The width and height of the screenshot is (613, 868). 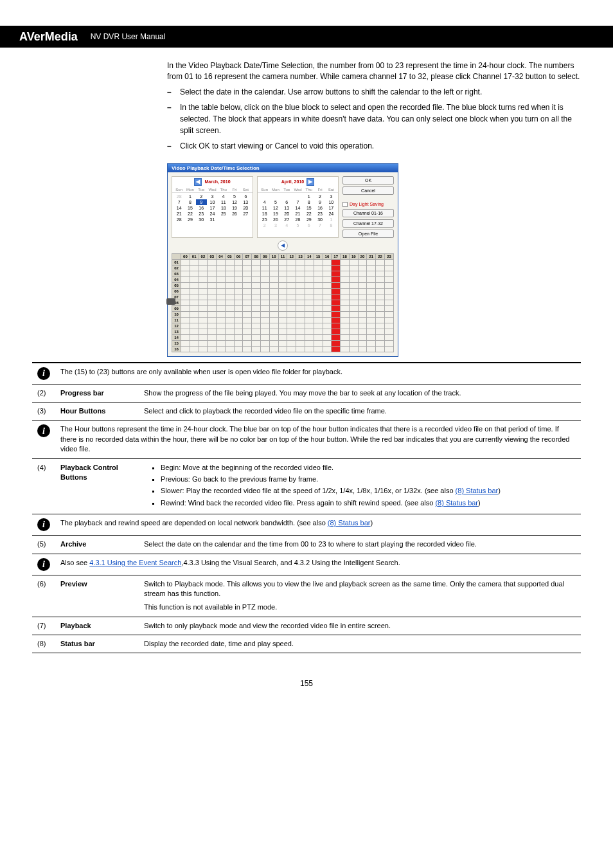 What do you see at coordinates (283, 260) in the screenshot?
I see `dialog-screenshot: Video Playback Date/Time Selection ◀ Mar…` at bounding box center [283, 260].